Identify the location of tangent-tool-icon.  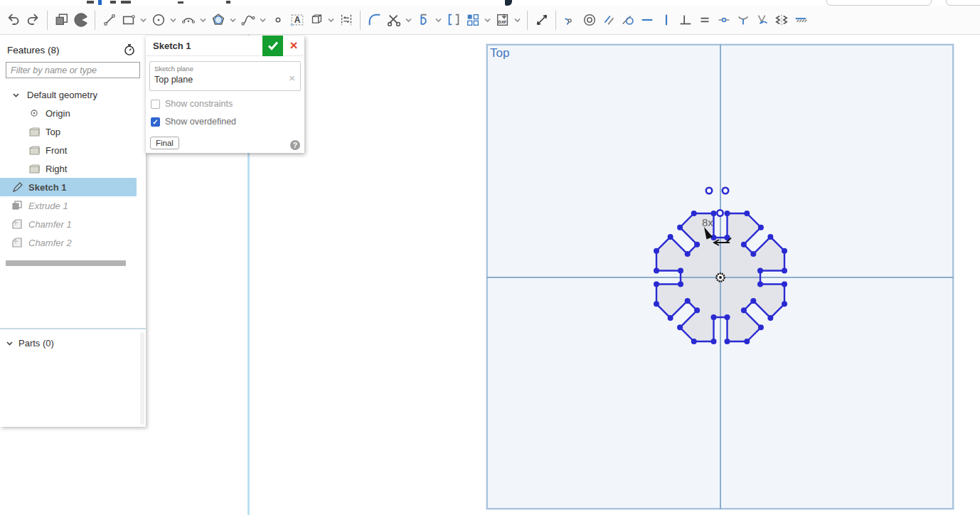
(627, 20).